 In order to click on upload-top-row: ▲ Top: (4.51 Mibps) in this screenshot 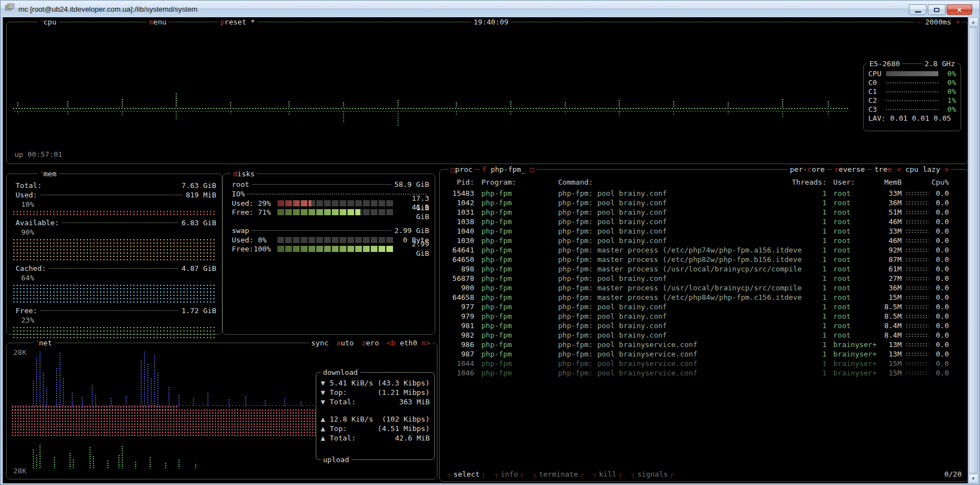, I will do `click(375, 428)`.